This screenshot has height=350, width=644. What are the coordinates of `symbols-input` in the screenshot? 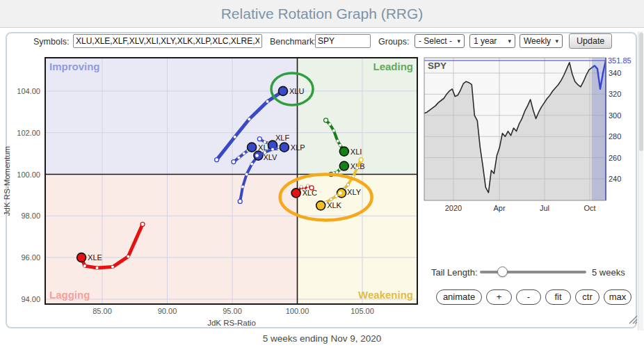 It's located at (168, 41).